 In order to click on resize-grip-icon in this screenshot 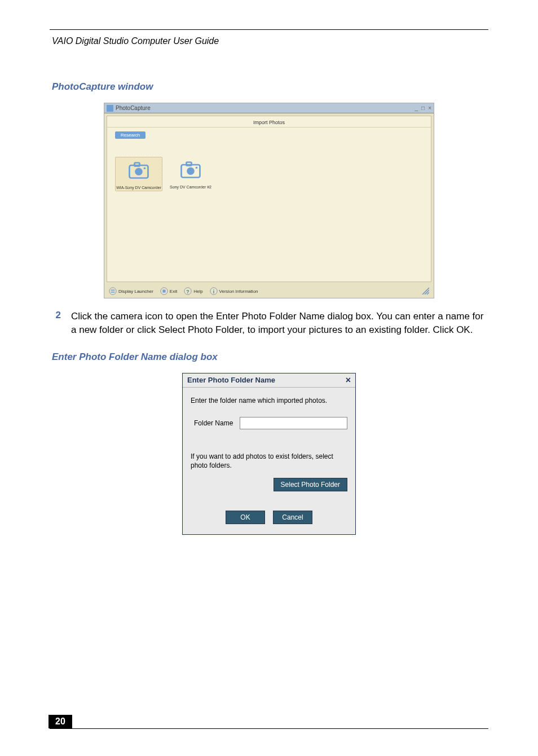, I will do `click(425, 291)`.